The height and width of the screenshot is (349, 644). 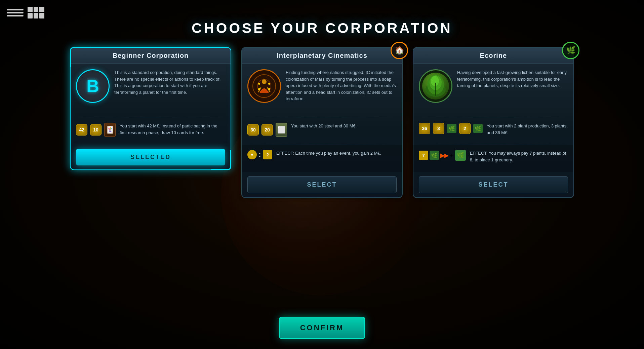 I want to click on ic-corner-icon: 🏠, so click(x=399, y=50).